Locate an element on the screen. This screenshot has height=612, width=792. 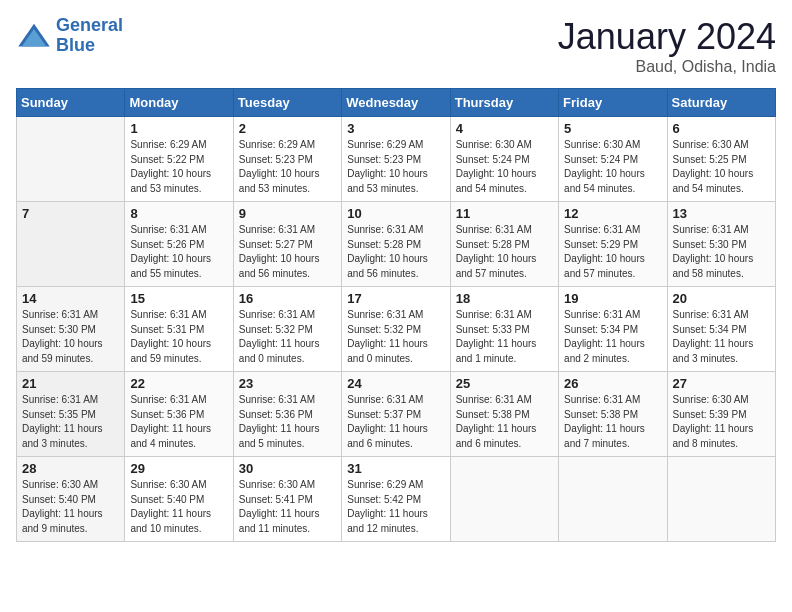
day-cell: 31Sunrise: 6:29 AMSunset: 5:42 PMDayligh… is located at coordinates (396, 500).